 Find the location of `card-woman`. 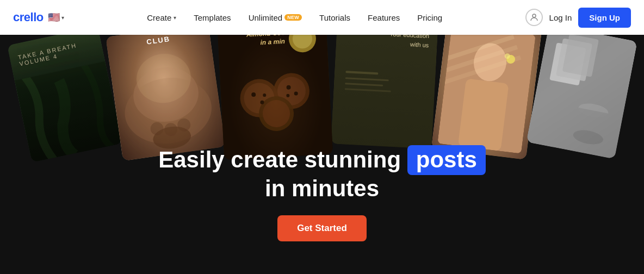

card-woman is located at coordinates (486, 97).